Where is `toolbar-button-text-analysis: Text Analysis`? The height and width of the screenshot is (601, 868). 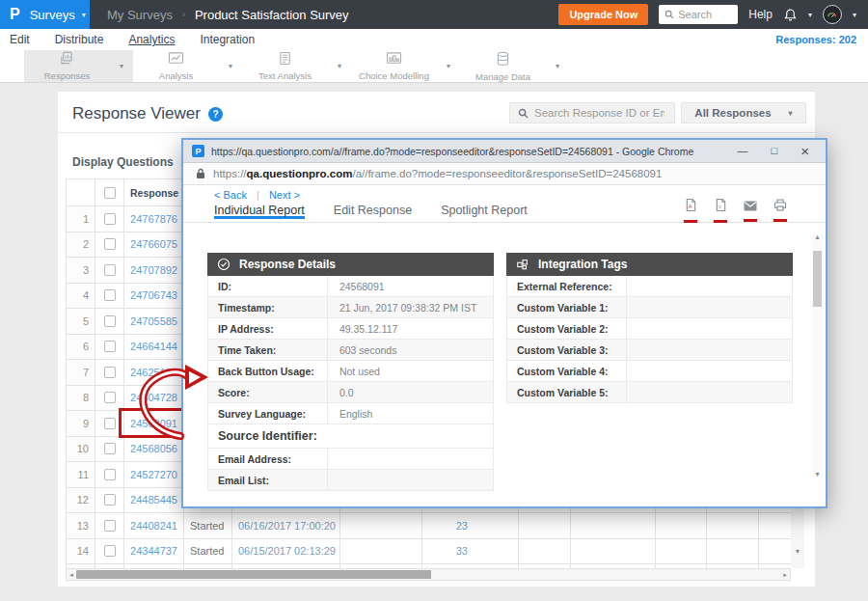 toolbar-button-text-analysis: Text Analysis is located at coordinates (285, 66).